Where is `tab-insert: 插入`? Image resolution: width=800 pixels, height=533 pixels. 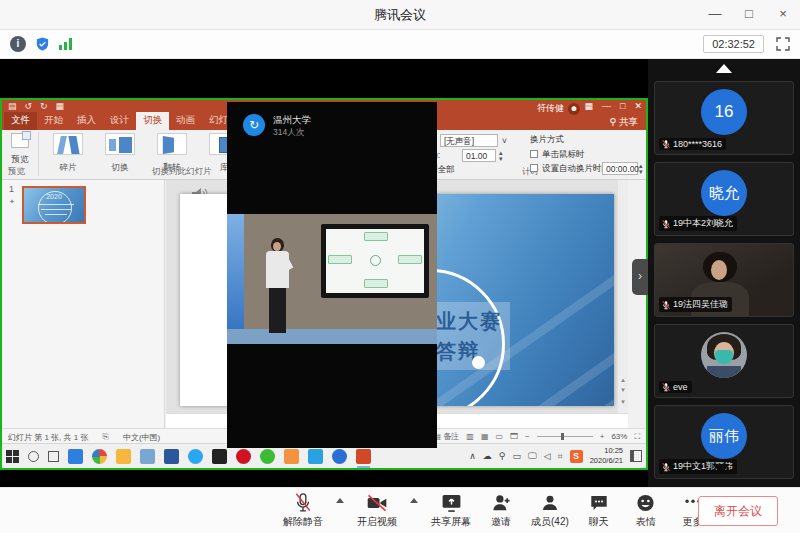
tab-insert: 插入 is located at coordinates (86, 121).